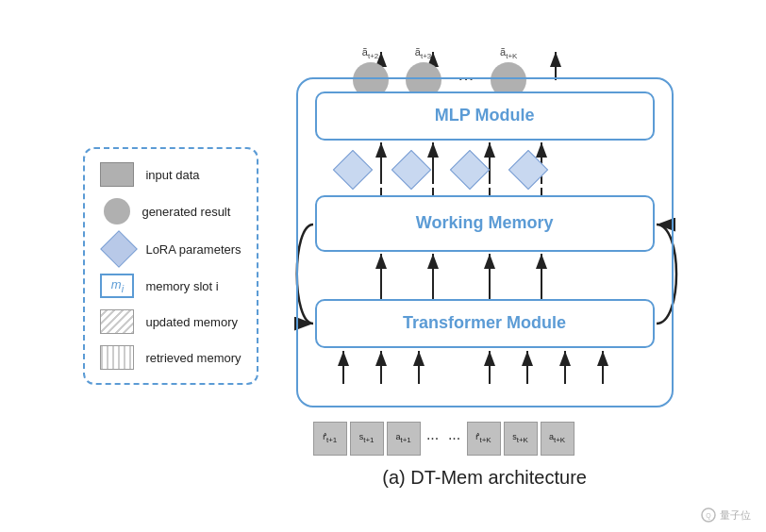 Image resolution: width=766 pixels, height=532 pixels. What do you see at coordinates (404, 439) in the screenshot?
I see `token-a-t1: at+1` at bounding box center [404, 439].